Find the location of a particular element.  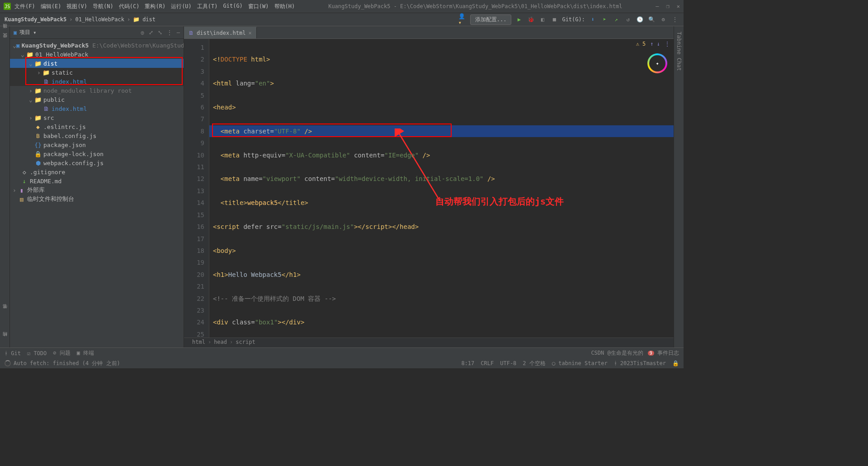

folder-icon: ▣ is located at coordinates (15, 33).